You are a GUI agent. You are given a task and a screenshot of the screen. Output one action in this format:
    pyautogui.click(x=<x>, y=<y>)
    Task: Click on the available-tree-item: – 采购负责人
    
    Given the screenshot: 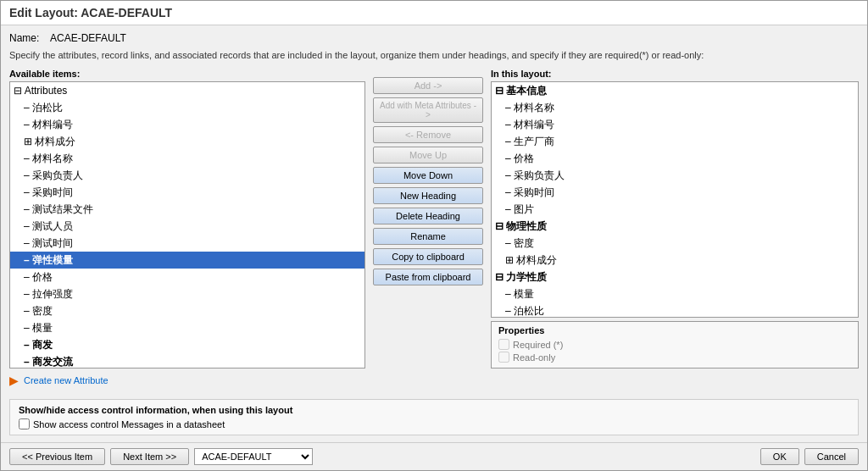 What is the action you would take?
    pyautogui.click(x=187, y=175)
    